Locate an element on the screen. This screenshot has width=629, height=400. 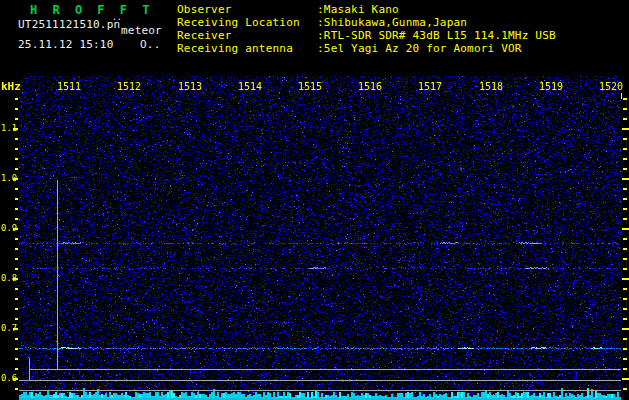
echo-counter: O.. is located at coordinates (150, 44).